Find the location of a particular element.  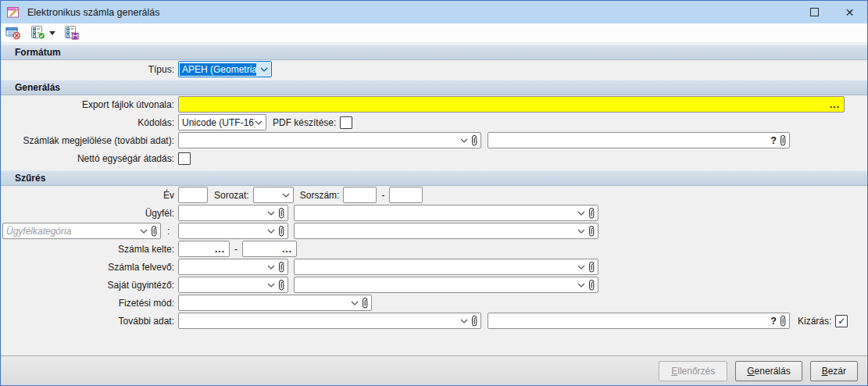

ugyfel-label: Ügyfél: is located at coordinates (91, 213).